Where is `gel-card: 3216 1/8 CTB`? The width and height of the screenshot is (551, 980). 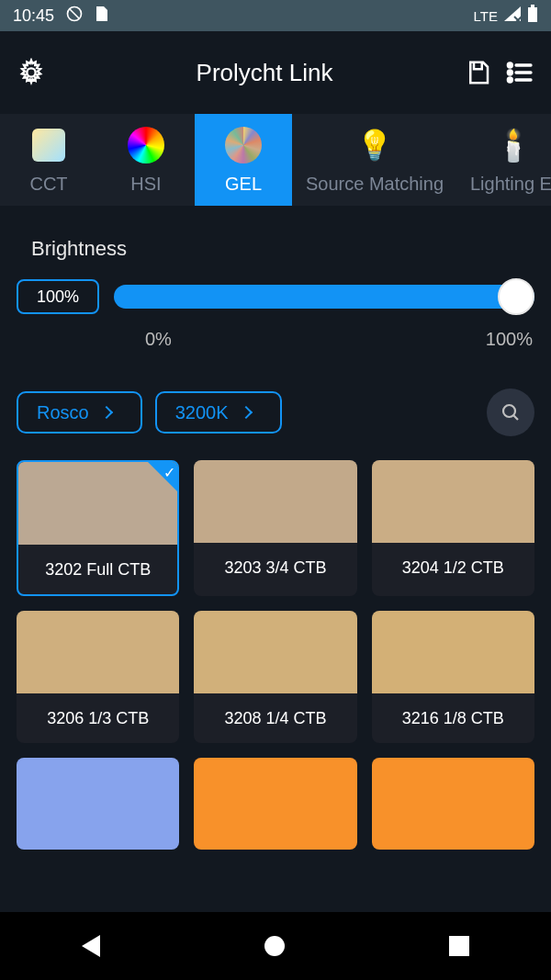 gel-card: 3216 1/8 CTB is located at coordinates (454, 677).